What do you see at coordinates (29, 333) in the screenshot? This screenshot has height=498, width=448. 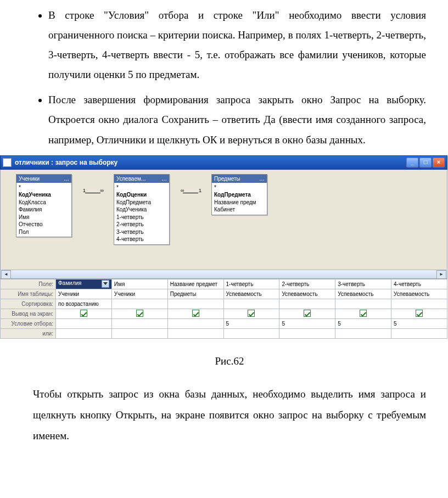 I see `qbe-row-label: или:` at bounding box center [29, 333].